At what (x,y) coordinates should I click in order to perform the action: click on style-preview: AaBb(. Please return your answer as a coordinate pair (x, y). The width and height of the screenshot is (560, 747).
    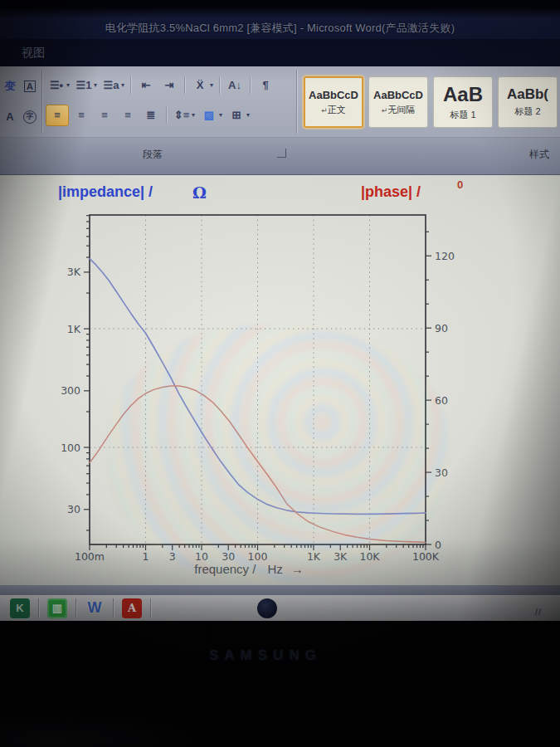
    Looking at the image, I should click on (528, 95).